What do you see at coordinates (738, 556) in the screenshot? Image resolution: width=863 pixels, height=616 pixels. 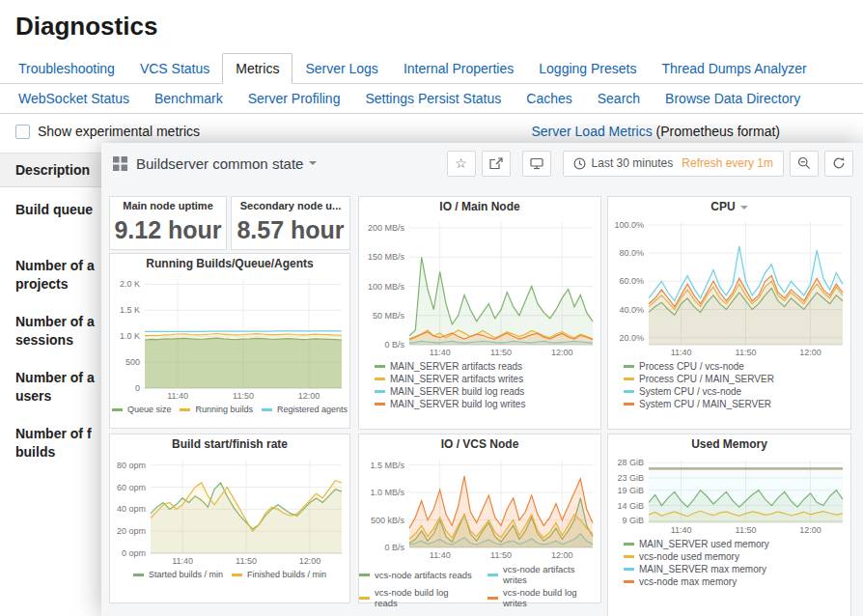 I see `legend-item: vcs-node used memory` at bounding box center [738, 556].